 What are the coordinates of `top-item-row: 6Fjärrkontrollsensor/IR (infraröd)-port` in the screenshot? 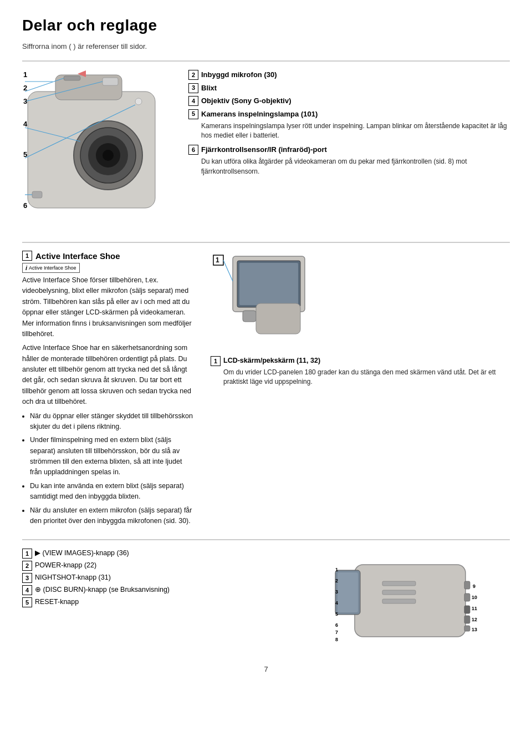 It's located at (349, 150).